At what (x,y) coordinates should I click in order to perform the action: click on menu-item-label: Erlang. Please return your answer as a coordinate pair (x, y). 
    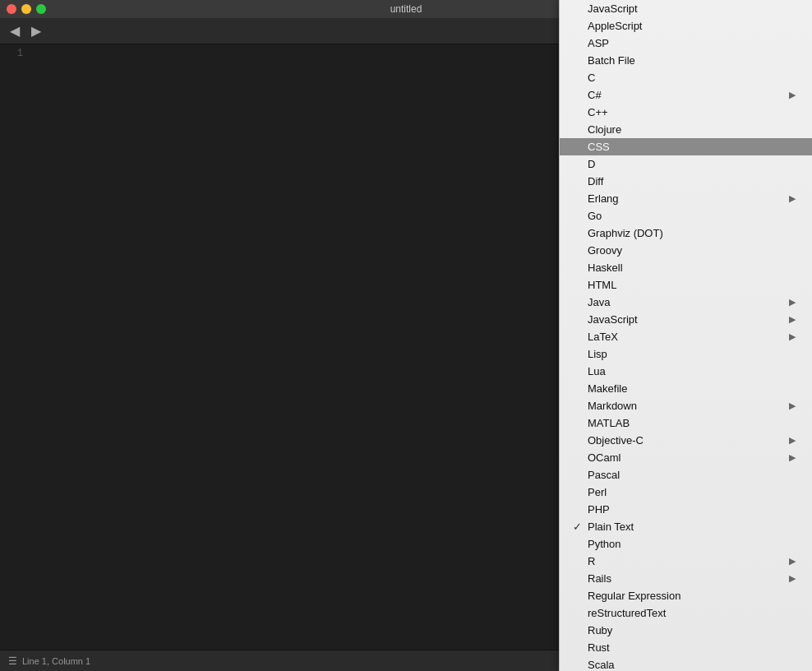
    Looking at the image, I should click on (603, 199).